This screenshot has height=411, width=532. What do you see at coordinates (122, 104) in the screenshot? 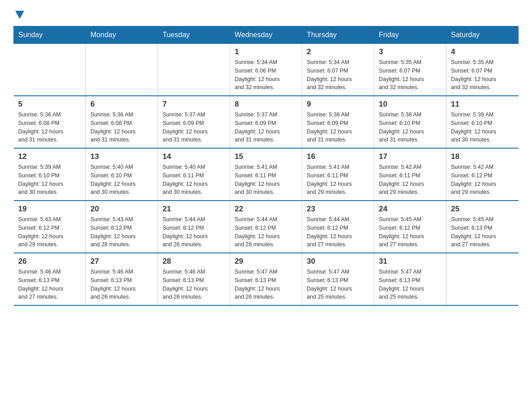
I see `day-number: 6` at bounding box center [122, 104].